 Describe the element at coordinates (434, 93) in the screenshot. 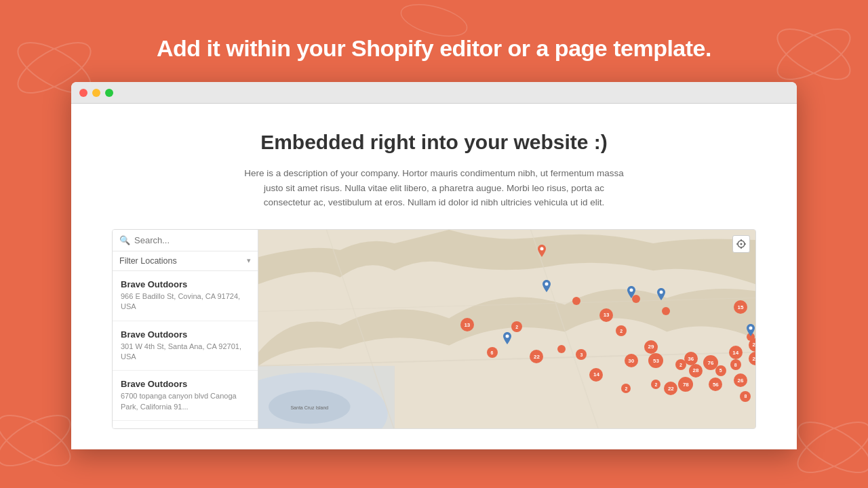

I see `browser-titlebar` at that location.